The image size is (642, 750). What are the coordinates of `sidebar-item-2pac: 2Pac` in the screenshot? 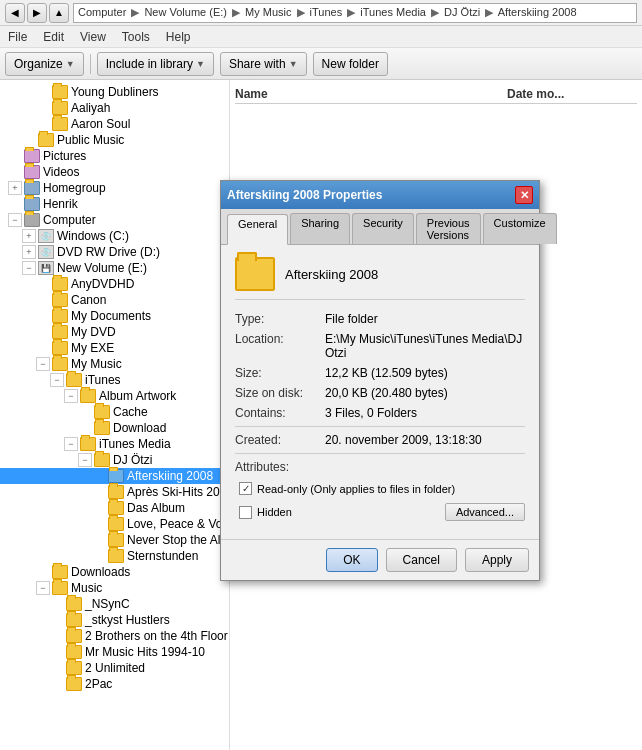 It's located at (114, 684).